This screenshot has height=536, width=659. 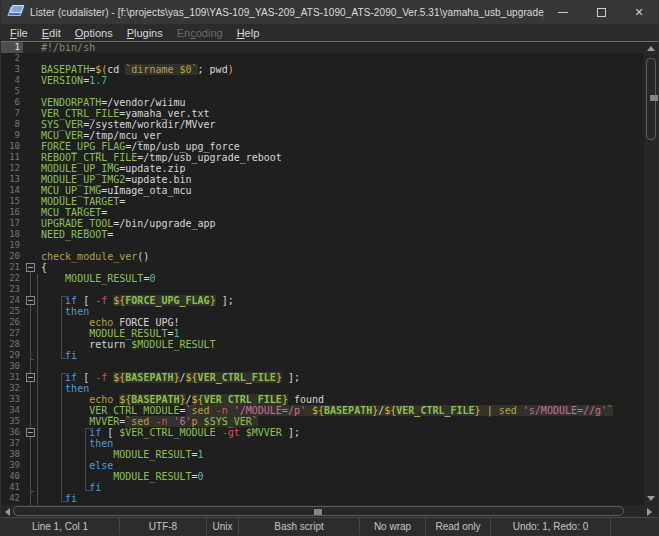 What do you see at coordinates (322, 334) in the screenshot?
I see `code-line: 27 MODULE_RESULT=1` at bounding box center [322, 334].